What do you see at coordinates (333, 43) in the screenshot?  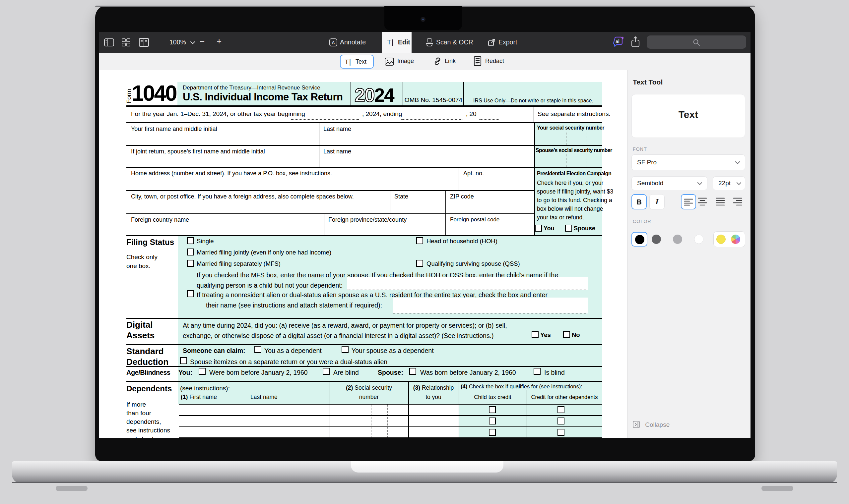 I see `svg-text: A` at bounding box center [333, 43].